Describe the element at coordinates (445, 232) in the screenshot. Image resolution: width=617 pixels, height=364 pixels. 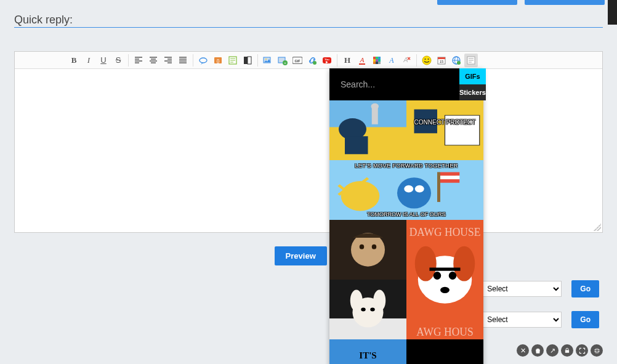
I see `svg-text: DAWG HOUSE` at that location.